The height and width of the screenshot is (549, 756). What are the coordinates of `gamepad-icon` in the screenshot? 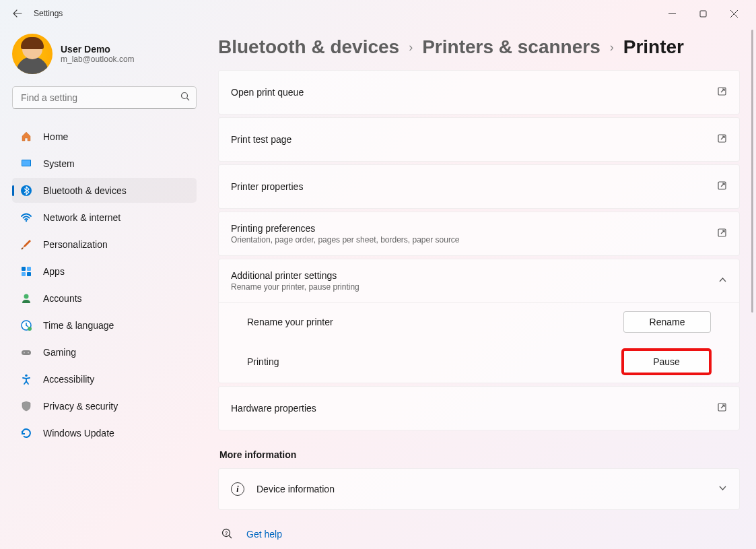 It's located at (26, 352).